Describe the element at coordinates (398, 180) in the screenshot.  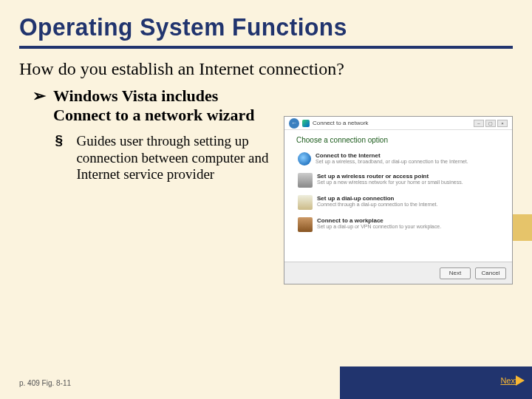
I see `option-wireless-router: Set up a wireless router or access point…` at that location.